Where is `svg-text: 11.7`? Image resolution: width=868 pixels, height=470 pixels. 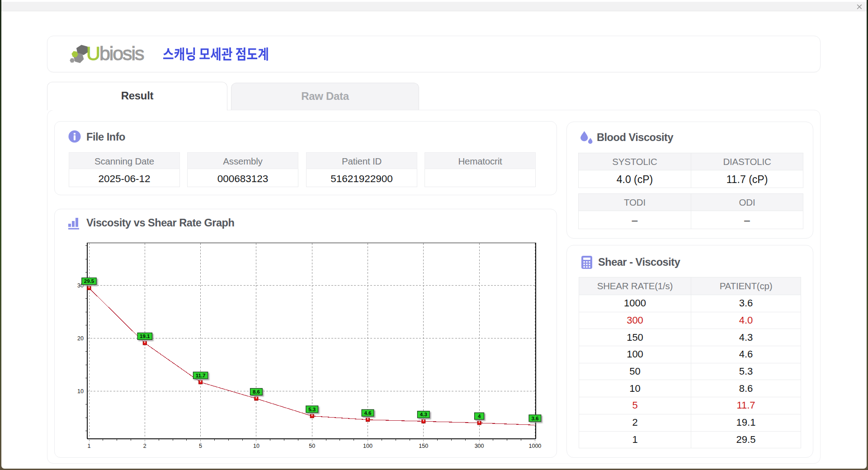
svg-text: 11.7 is located at coordinates (201, 376).